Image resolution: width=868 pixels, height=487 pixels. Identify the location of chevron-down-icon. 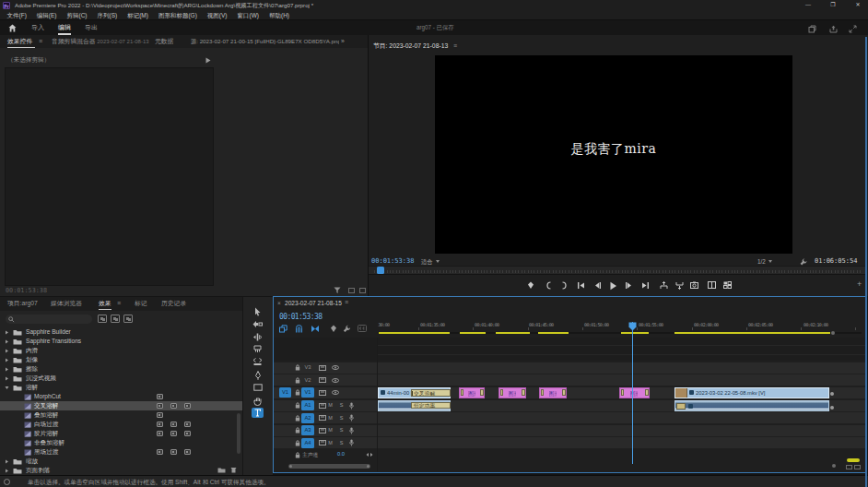
(6, 387).